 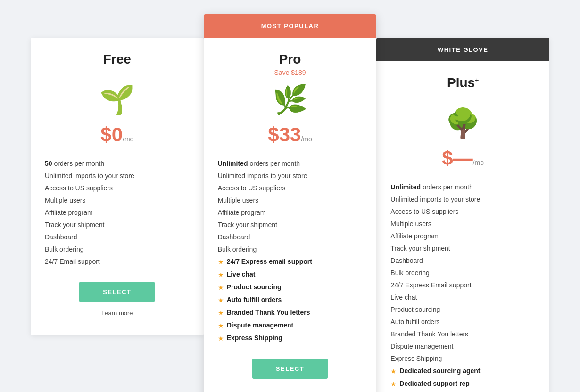 What do you see at coordinates (117, 212) in the screenshot?
I see `free-feature-5: Affiliate program` at bounding box center [117, 212].